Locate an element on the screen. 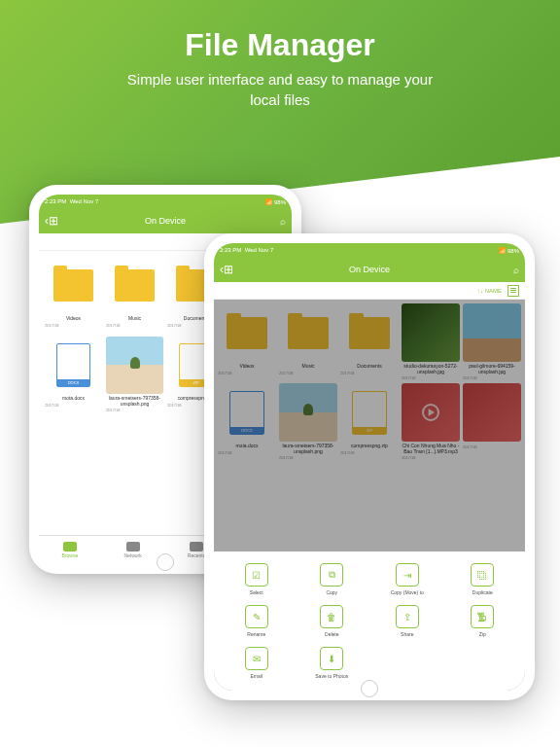  action-copy: ⧉Copy is located at coordinates (332, 580).